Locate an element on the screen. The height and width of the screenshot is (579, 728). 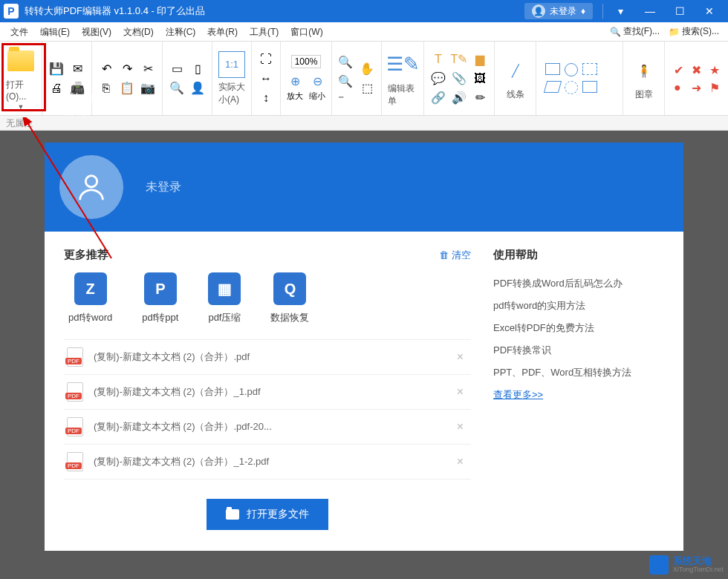
highlight-icon: ▆ is located at coordinates (480, 59).